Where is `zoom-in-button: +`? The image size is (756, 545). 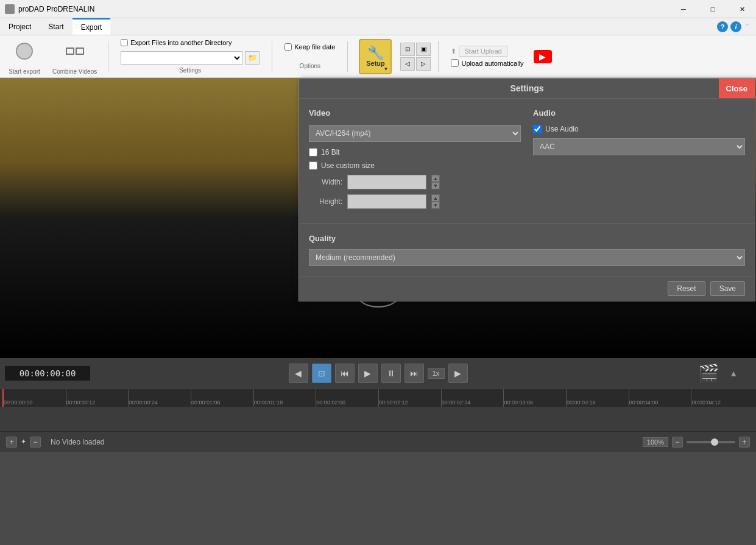 zoom-in-button: + is located at coordinates (12, 442).